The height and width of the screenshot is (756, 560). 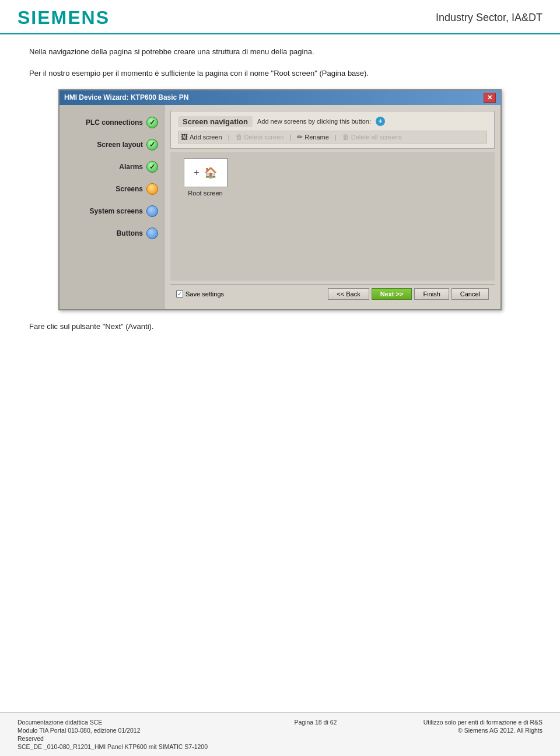 I want to click on plc-connections-icon: ✓, so click(x=152, y=123).